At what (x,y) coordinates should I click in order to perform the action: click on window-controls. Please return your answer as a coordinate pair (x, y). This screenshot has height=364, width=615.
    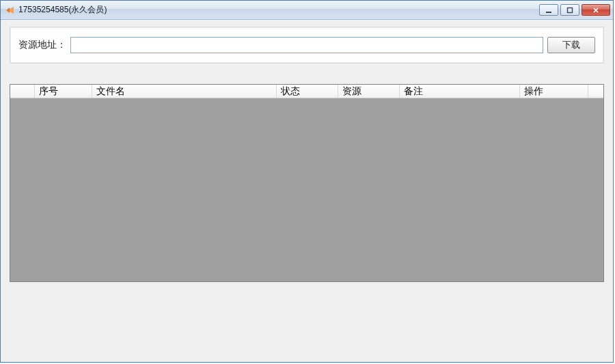
    Looking at the image, I should click on (575, 10).